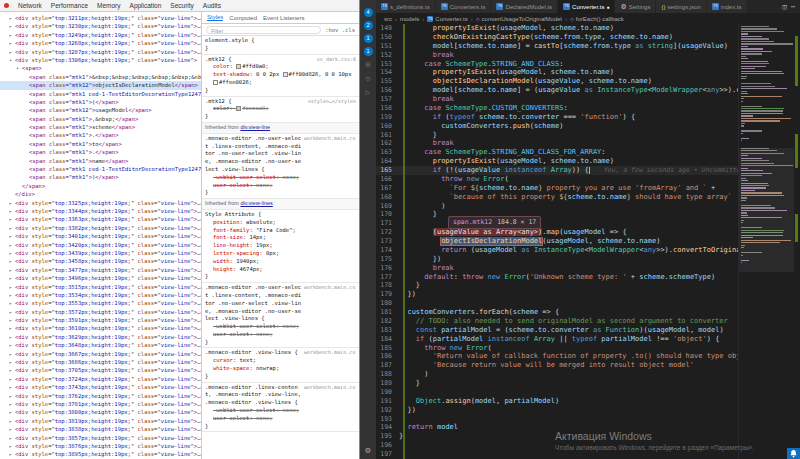  I want to click on minimap-slider, so click(766, 210).